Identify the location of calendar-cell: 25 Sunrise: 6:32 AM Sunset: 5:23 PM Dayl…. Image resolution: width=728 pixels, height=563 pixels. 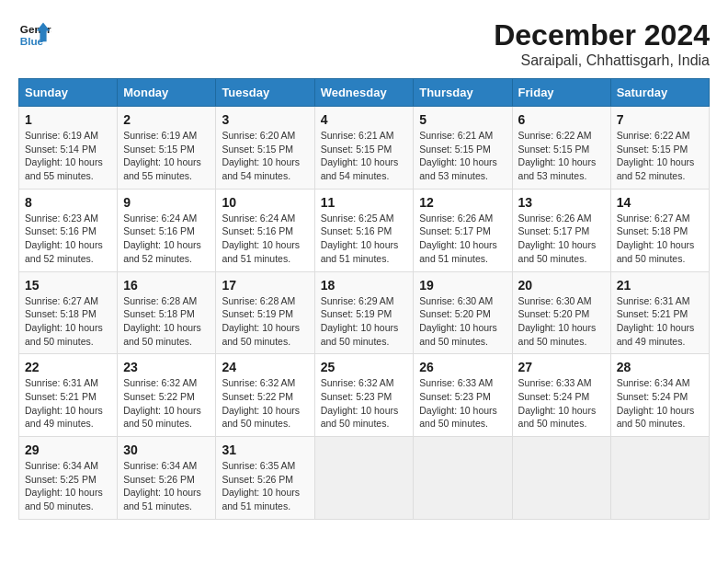
(364, 396).